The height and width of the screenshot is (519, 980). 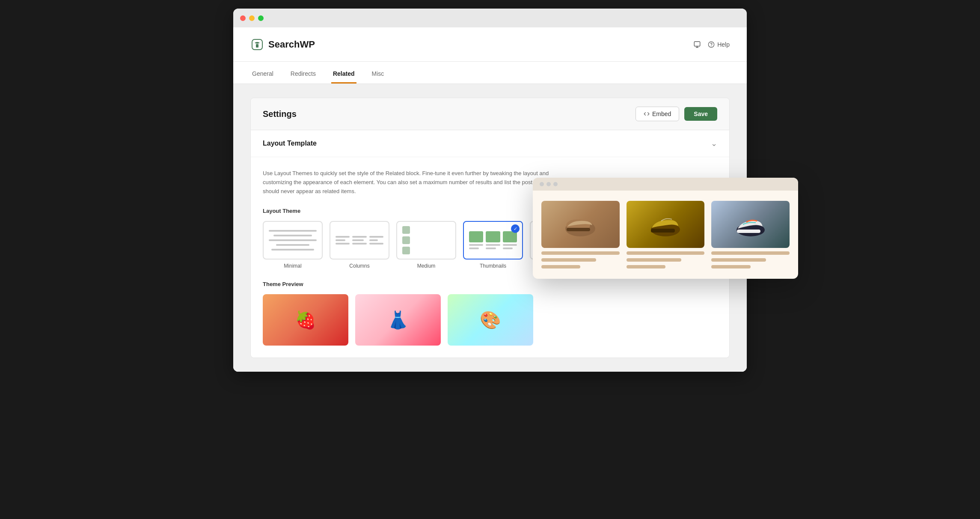 What do you see at coordinates (640, 228) in the screenshot?
I see `preview-popup` at bounding box center [640, 228].